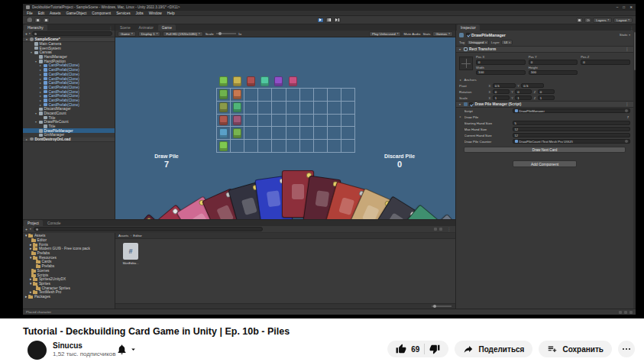  I want to click on play-mode-dropdown: Play Unfocused▾, so click(385, 34).